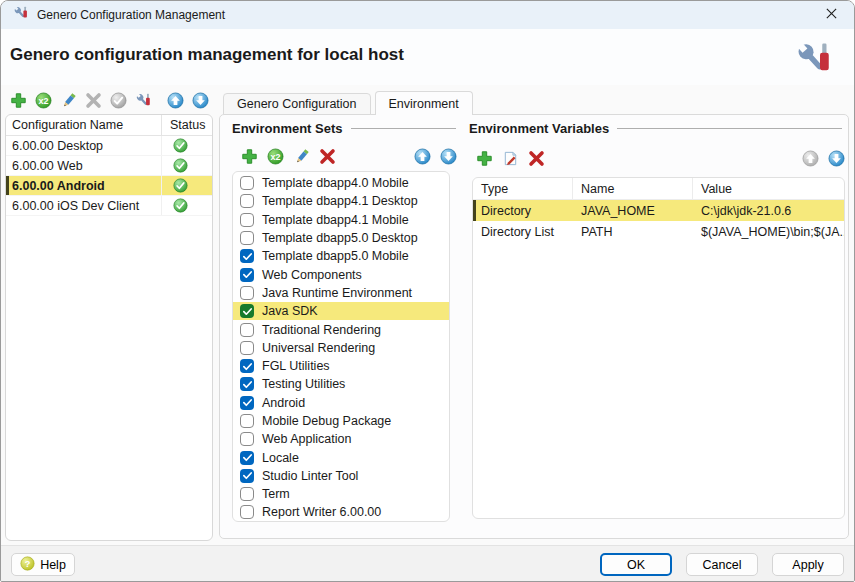 Image resolution: width=855 pixels, height=582 pixels. What do you see at coordinates (341, 457) in the screenshot?
I see `env-set-item: Locale` at bounding box center [341, 457].